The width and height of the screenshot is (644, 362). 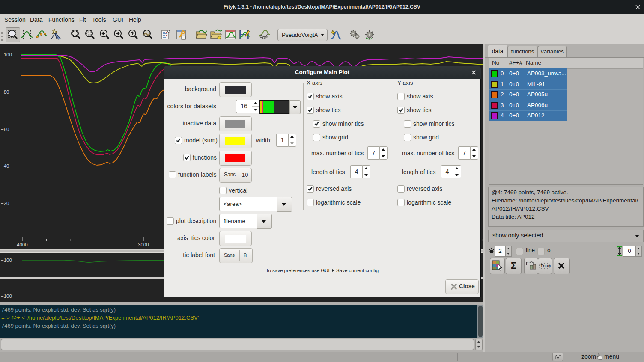 What do you see at coordinates (5, 166) in the screenshot?
I see `svg-text: −40` at bounding box center [5, 166].